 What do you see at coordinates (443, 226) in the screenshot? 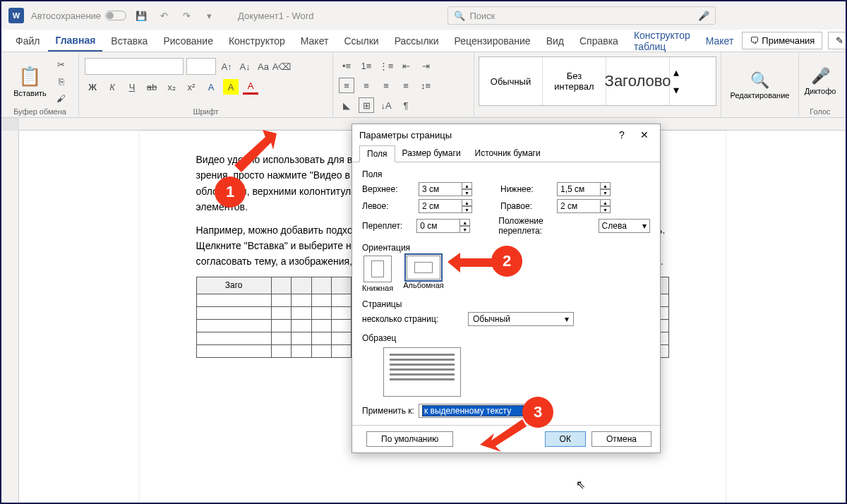
I see `gutter-input: ▲▼` at bounding box center [443, 226].